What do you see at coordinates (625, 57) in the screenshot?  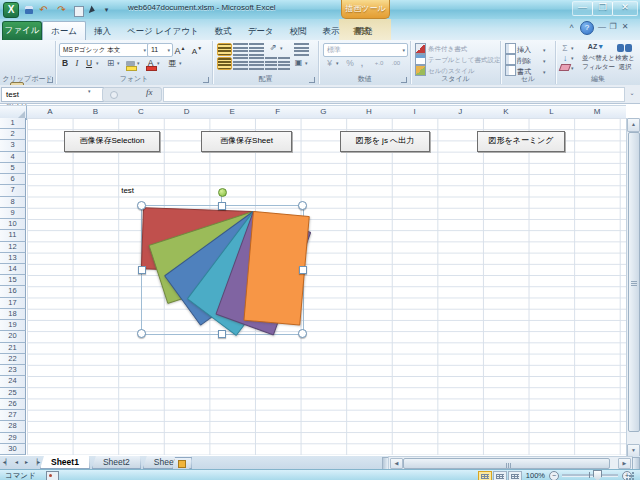 I see `find-select-button: 検索と 選択` at bounding box center [625, 57].